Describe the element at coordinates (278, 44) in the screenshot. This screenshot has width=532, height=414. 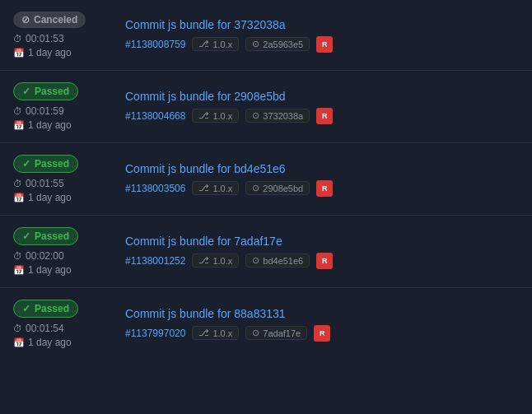
I see `commit-tag: ⊙ 2a5963e5` at that location.